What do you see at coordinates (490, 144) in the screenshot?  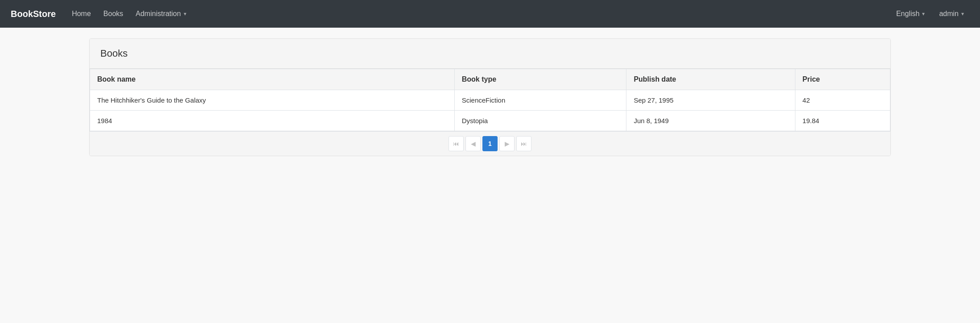 I see `pagination-page-1-button: 1` at bounding box center [490, 144].